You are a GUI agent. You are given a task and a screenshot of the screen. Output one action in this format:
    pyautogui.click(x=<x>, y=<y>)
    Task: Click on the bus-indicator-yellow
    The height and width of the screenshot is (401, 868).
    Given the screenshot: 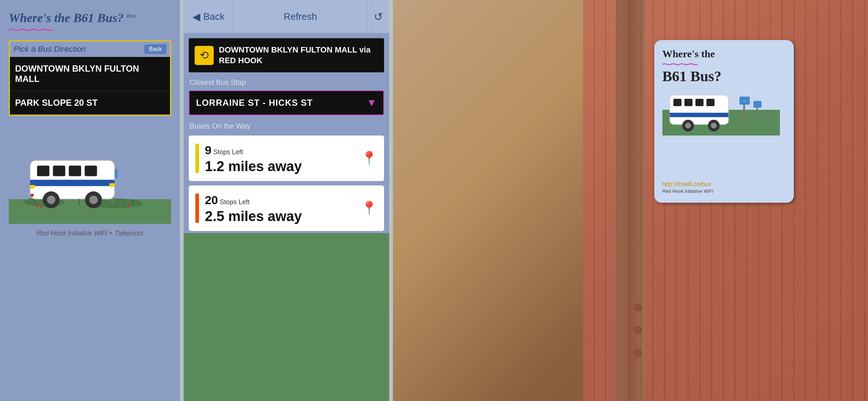 What is the action you would take?
    pyautogui.click(x=197, y=158)
    